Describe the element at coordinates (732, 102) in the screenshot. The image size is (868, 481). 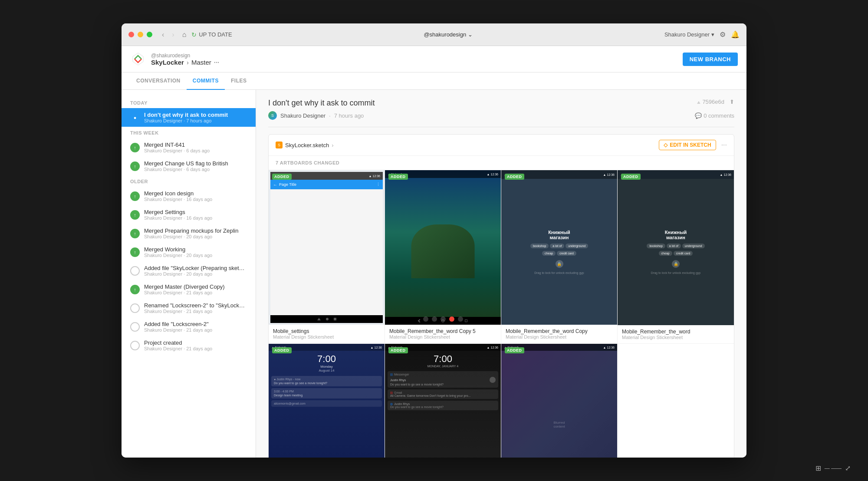
I see `share-icon: ⬆` at that location.